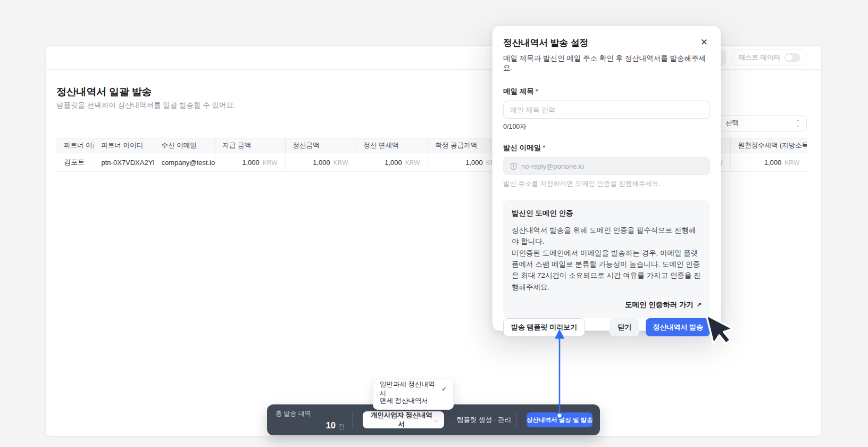 The width and height of the screenshot is (868, 447). What do you see at coordinates (606, 109) in the screenshot?
I see `mail-subject-field: 메일 제목* 0/100자` at bounding box center [606, 109].